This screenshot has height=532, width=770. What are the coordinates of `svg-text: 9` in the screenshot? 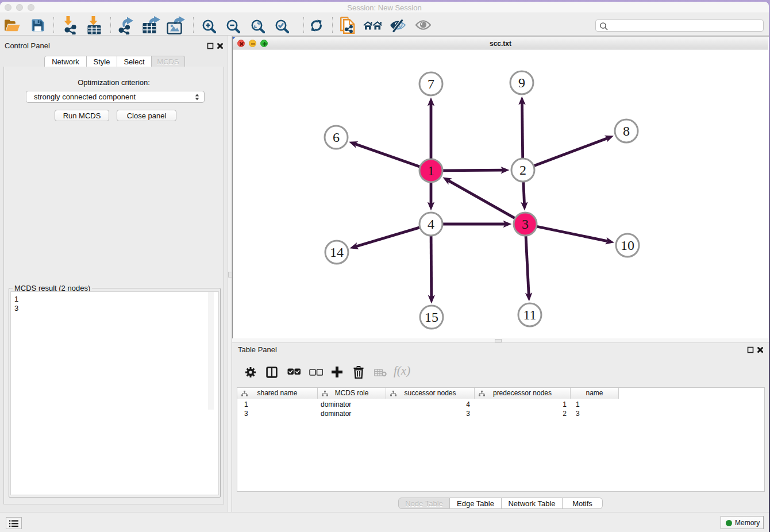 It's located at (522, 83).